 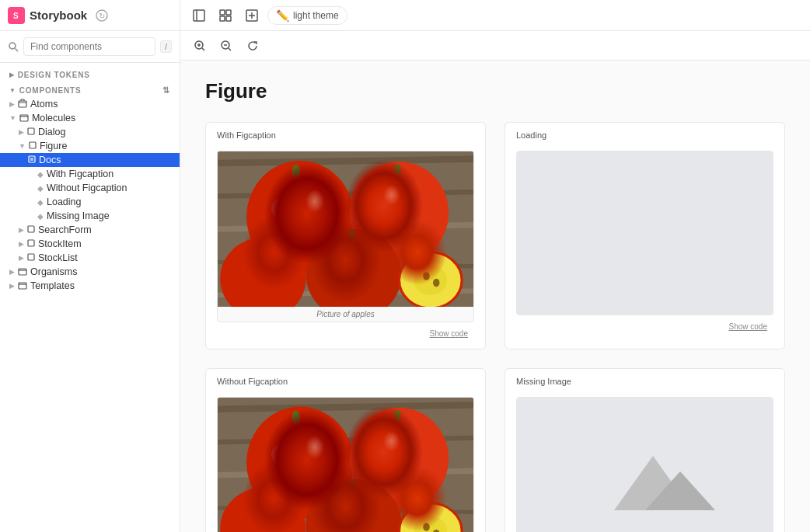 I want to click on grid-view-button, so click(x=225, y=16).